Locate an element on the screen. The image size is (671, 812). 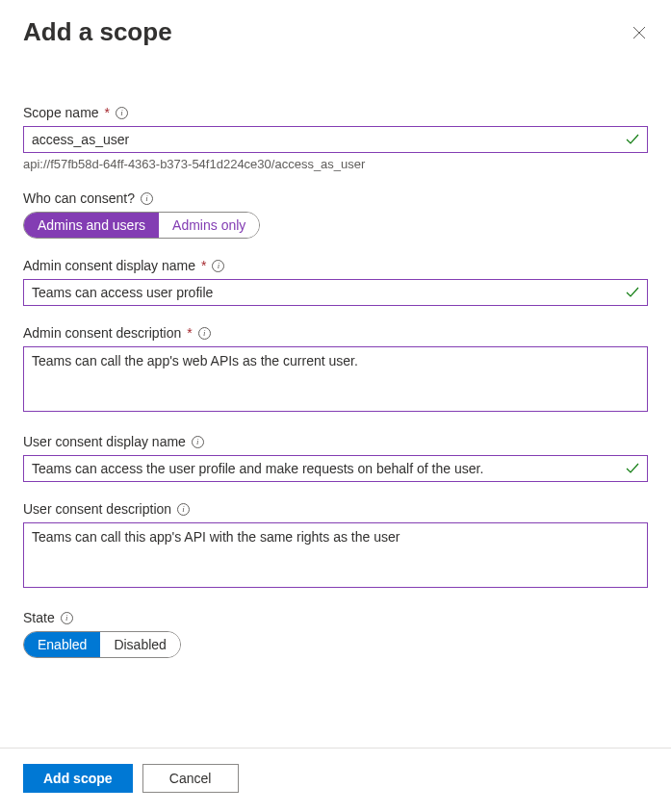
consent-toggle-group: Admins and users Admins only is located at coordinates (142, 225).